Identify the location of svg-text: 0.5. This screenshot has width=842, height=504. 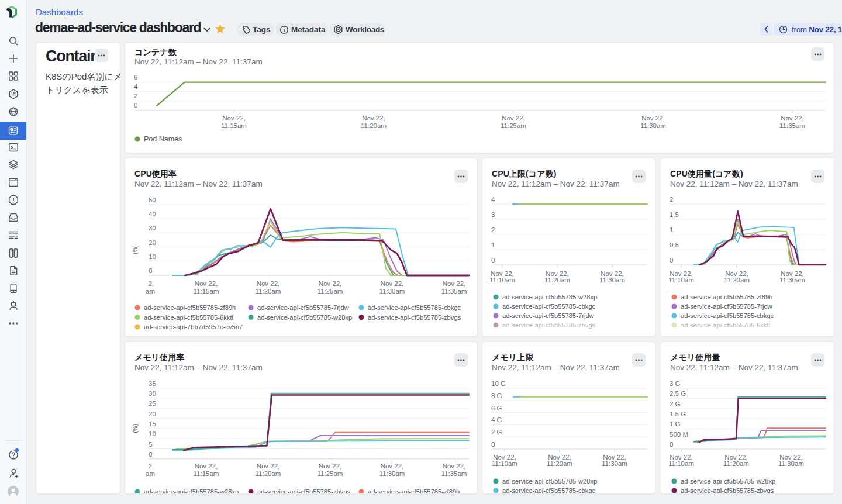
(674, 245).